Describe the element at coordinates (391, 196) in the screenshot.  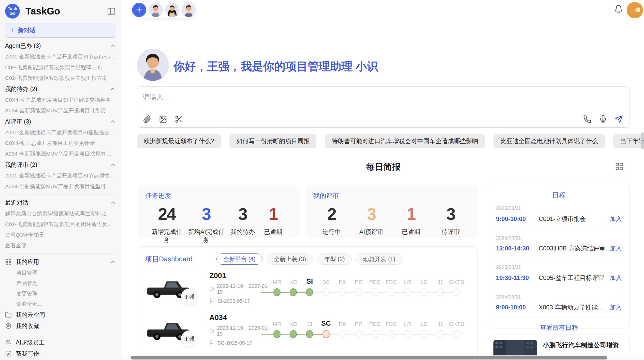
I see `card-title: 我的评审` at that location.